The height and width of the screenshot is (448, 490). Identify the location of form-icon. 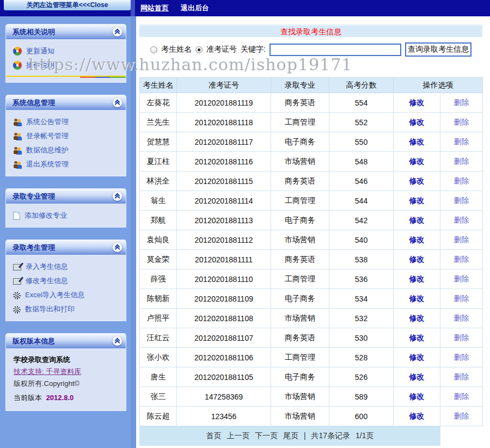
(17, 267).